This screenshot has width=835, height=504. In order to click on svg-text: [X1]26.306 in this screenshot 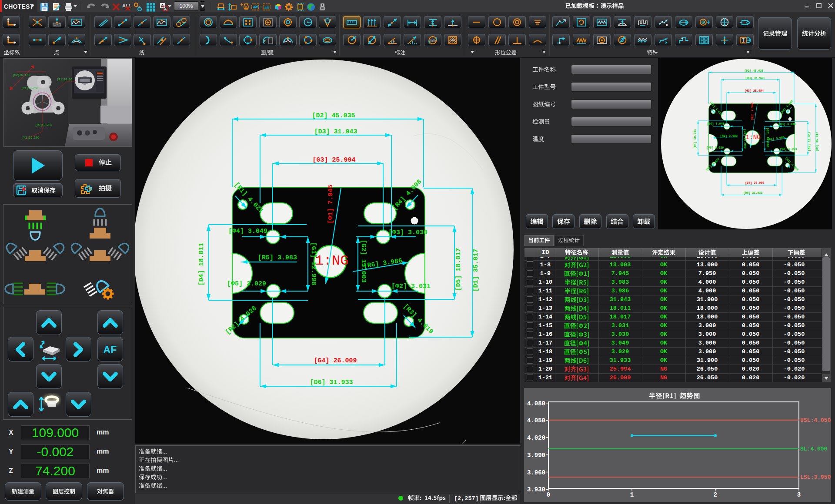, I will do `click(30, 138)`.